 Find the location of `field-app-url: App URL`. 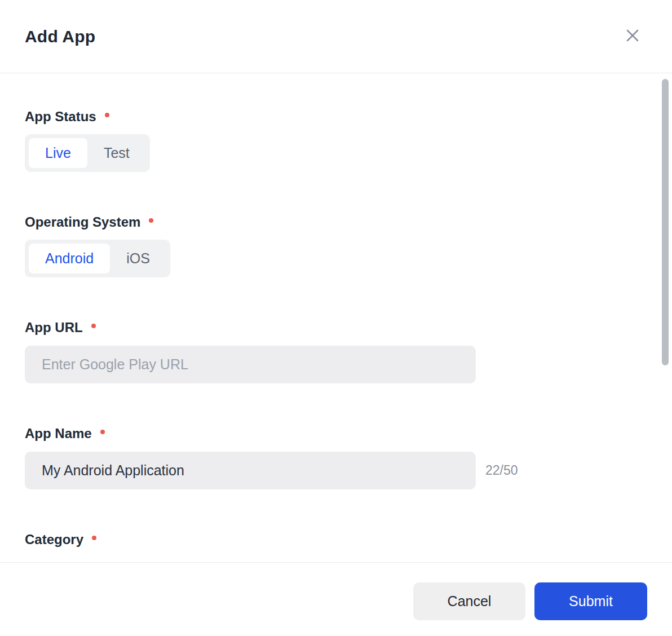

field-app-url: App URL is located at coordinates (336, 351).